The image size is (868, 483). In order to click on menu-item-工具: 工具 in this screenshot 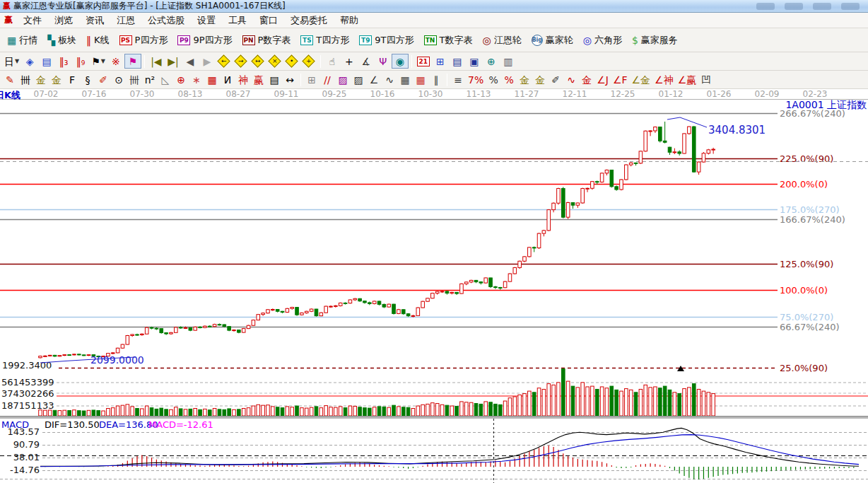, I will do `click(237, 20)`.